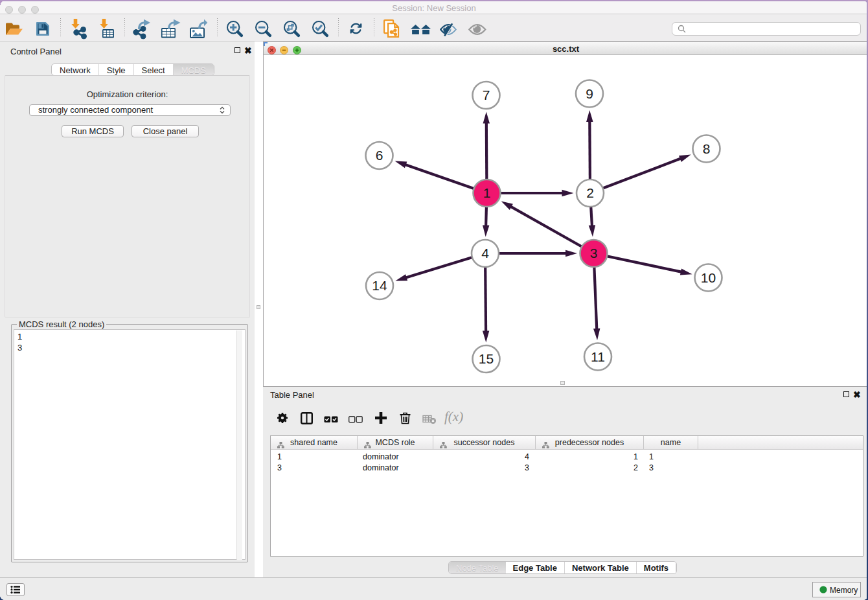  Describe the element at coordinates (598, 356) in the screenshot. I see `svg-text: 11` at that location.